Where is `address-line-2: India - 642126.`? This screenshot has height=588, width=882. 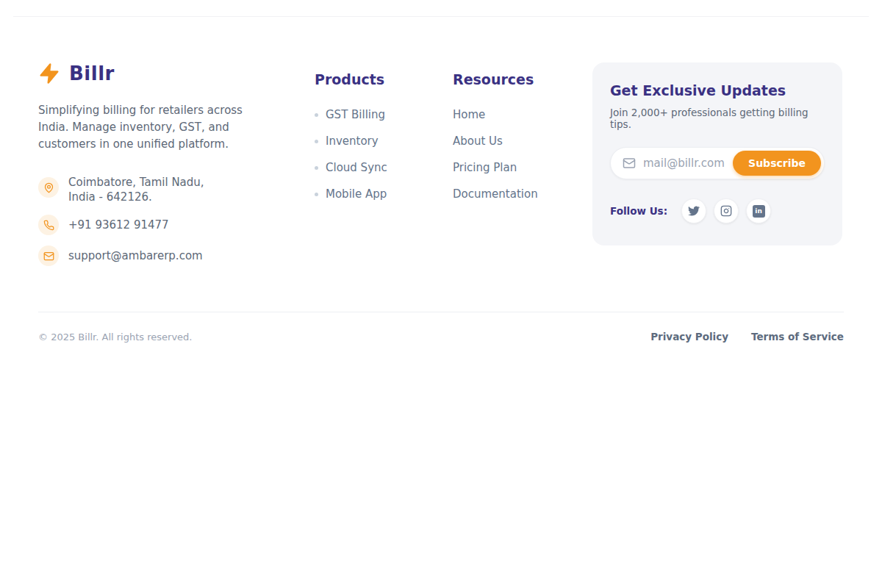 address-line-2: India - 642126. is located at coordinates (110, 197).